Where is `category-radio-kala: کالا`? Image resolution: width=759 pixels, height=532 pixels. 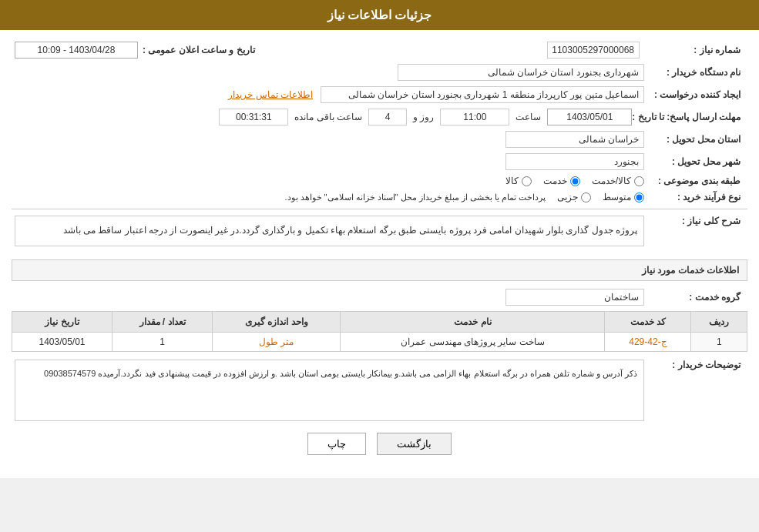 category-radio-kala: کالا is located at coordinates (519, 181).